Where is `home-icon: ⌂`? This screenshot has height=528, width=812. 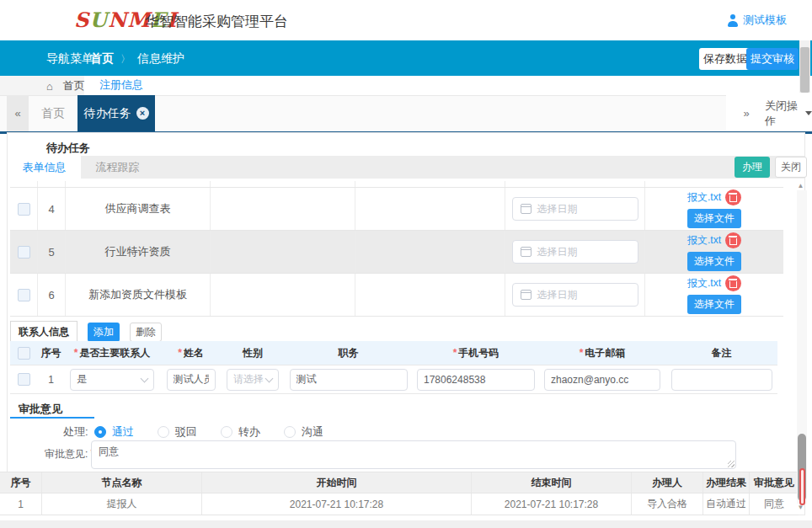 home-icon: ⌂ is located at coordinates (50, 86).